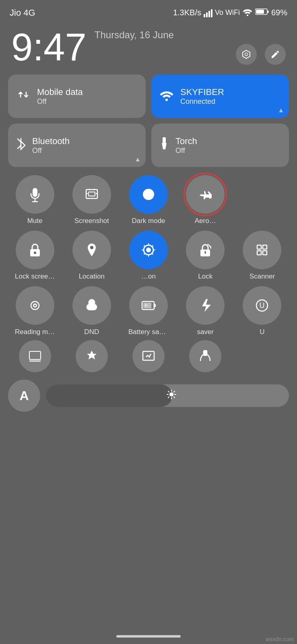 This screenshot has width=297, height=644. I want to click on mobile-data-tile: Mobile data Off, so click(77, 96).